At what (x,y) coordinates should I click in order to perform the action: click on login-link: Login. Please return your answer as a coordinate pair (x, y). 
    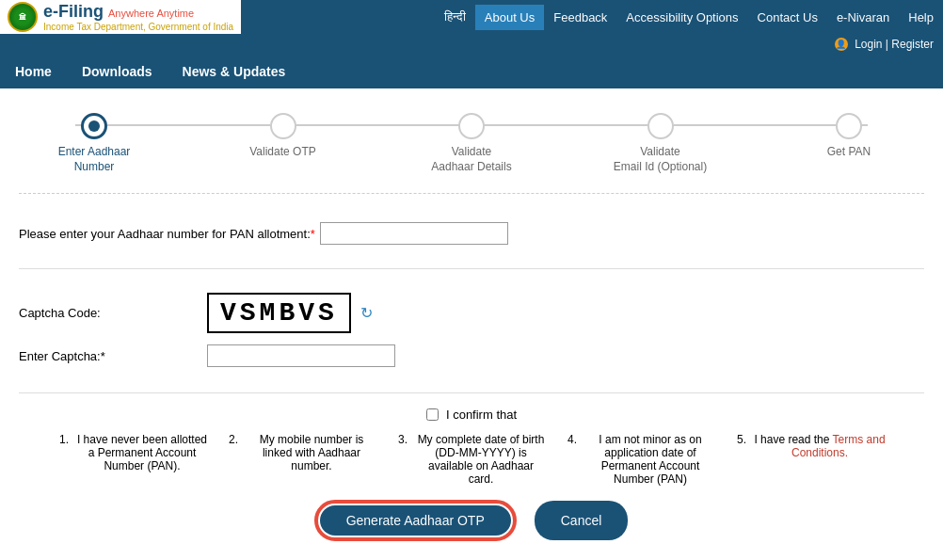
    Looking at the image, I should click on (868, 44).